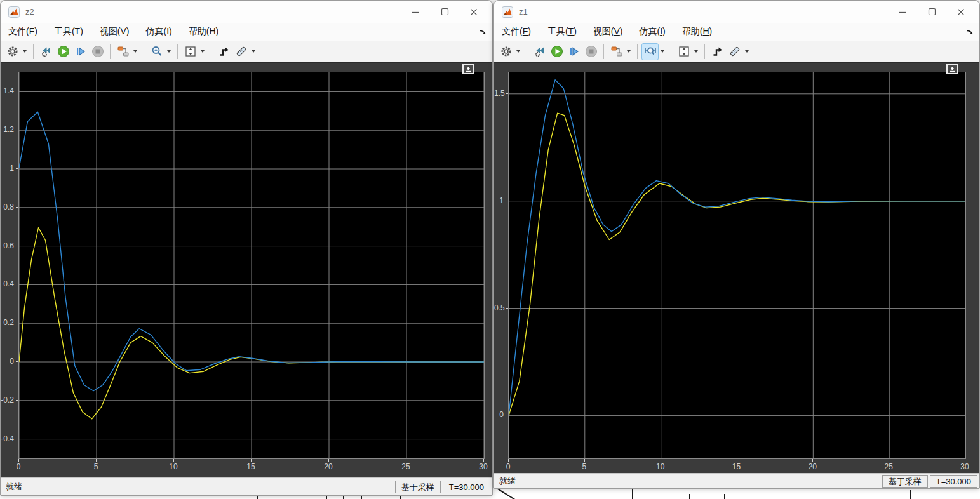 Image resolution: width=980 pixels, height=499 pixels. I want to click on y-tick-label: -0.2, so click(8, 400).